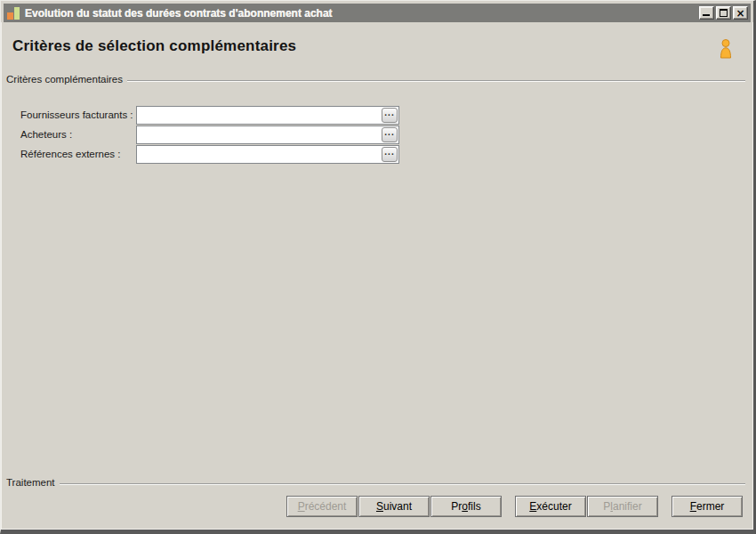 This screenshot has height=534, width=756. Describe the element at coordinates (17, 13) in the screenshot. I see `logo-green-bar` at that location.